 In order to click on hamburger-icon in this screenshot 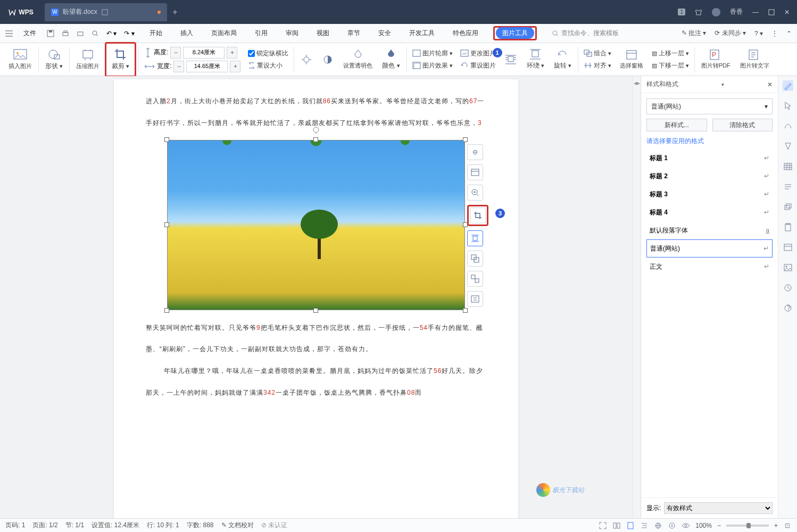, I will do `click(9, 34)`.